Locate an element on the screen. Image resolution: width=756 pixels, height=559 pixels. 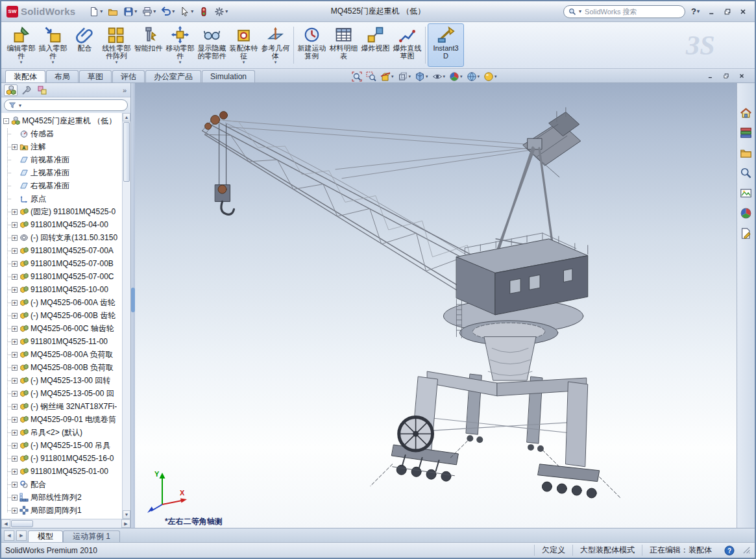
filter-dropdown-icon: ▾ is located at coordinates (20, 105).